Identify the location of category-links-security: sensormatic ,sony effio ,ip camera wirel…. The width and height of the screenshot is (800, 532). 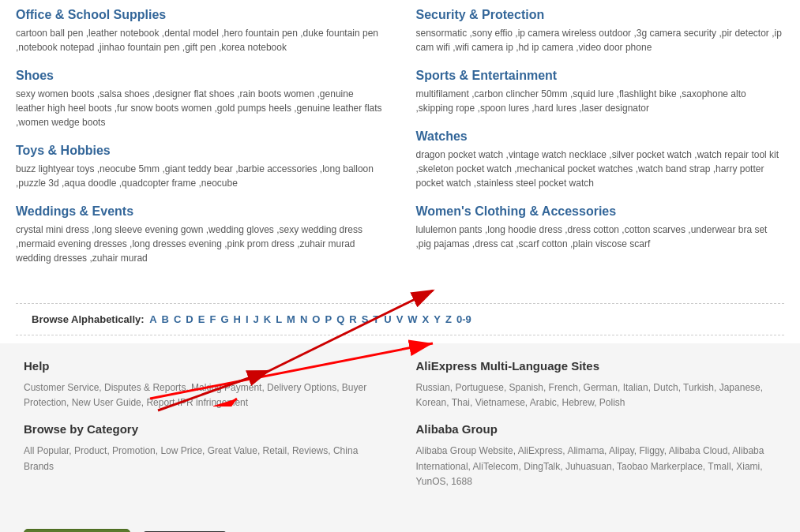
(600, 40).